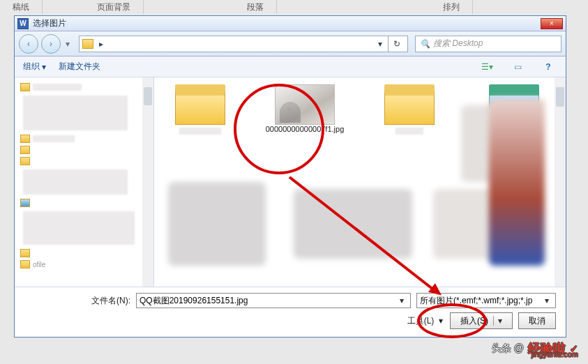 Image resolution: width=588 pixels, height=364 pixels. What do you see at coordinates (23, 24) in the screenshot?
I see `word-icon: W` at bounding box center [23, 24].